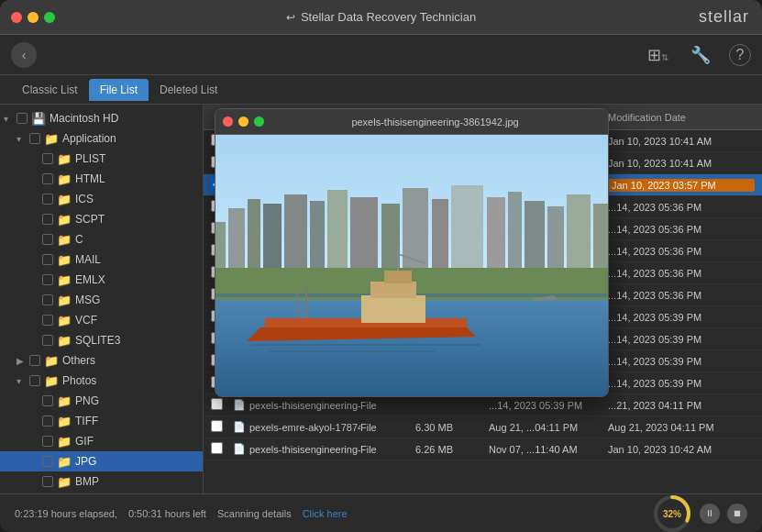  I want to click on sidebar-item-png: 📁 PNG, so click(101, 401).